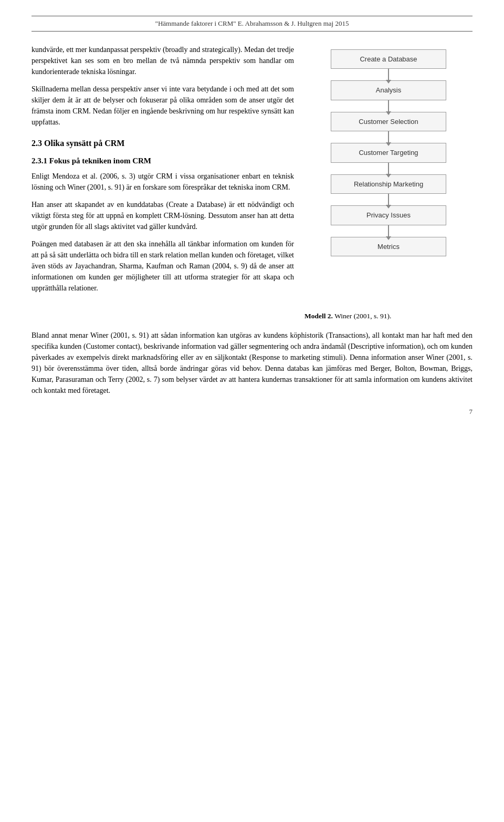 The height and width of the screenshot is (822, 504). I want to click on caption-text-column, so click(163, 316).